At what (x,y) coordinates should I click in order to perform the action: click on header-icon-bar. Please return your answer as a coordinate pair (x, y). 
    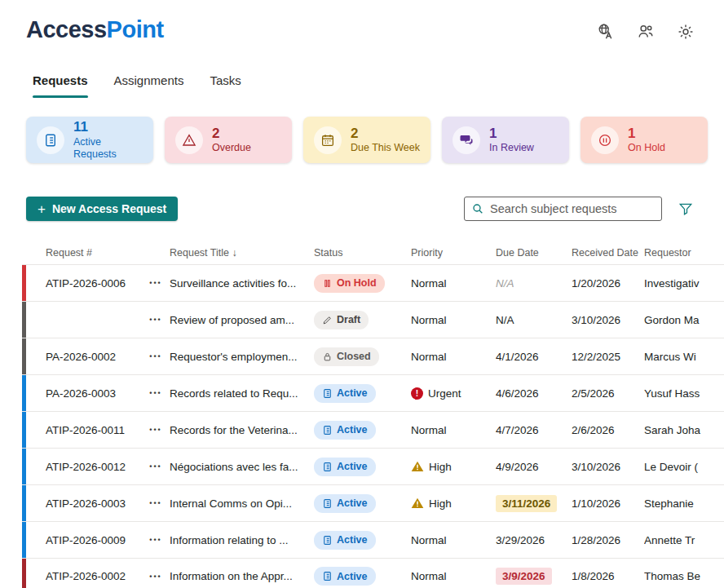
    Looking at the image, I should click on (646, 32).